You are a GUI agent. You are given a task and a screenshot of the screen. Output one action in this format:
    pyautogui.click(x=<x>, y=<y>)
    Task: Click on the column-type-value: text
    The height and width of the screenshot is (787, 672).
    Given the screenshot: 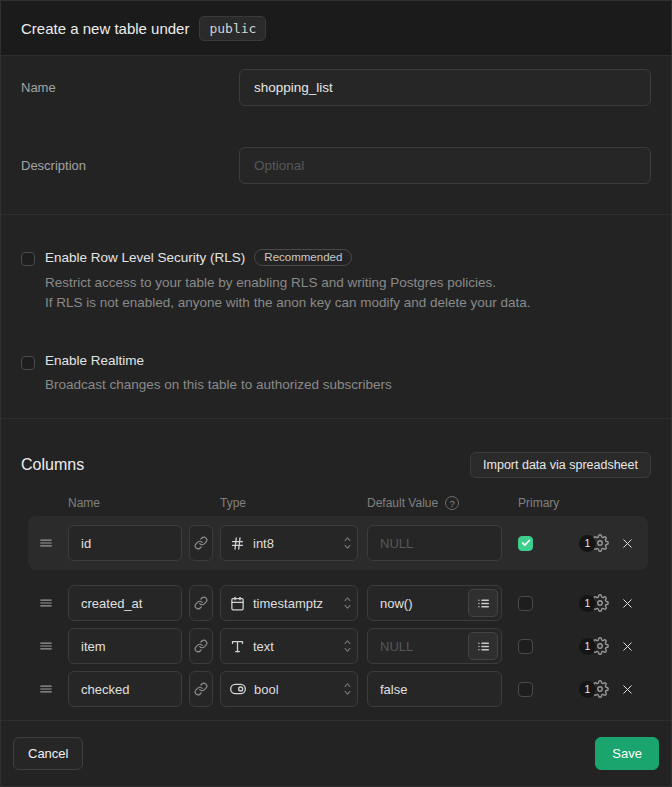 What is the action you would take?
    pyautogui.click(x=264, y=646)
    